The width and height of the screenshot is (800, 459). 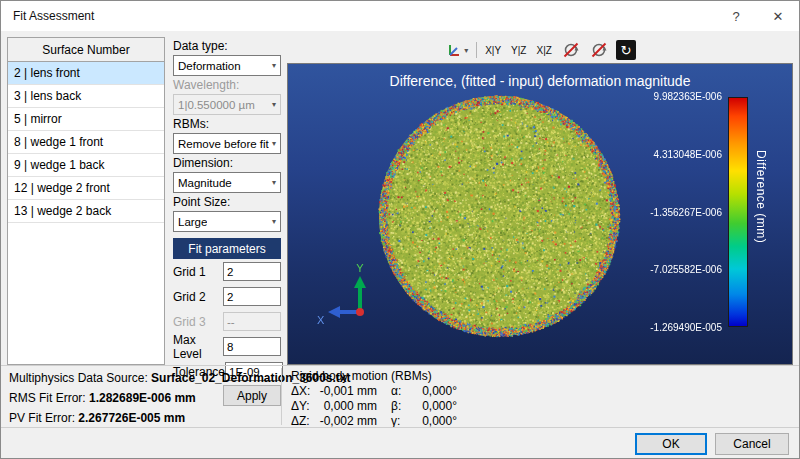 What do you see at coordinates (360, 268) in the screenshot?
I see `y-axis-label: Y` at bounding box center [360, 268].